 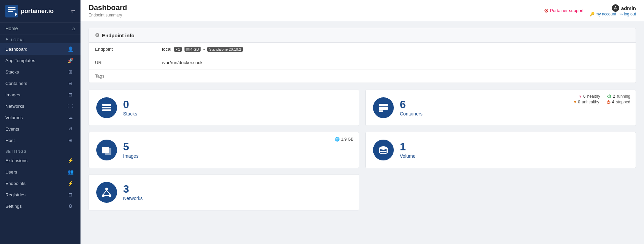 I want to click on support-icon: ⊗, so click(x=546, y=11).